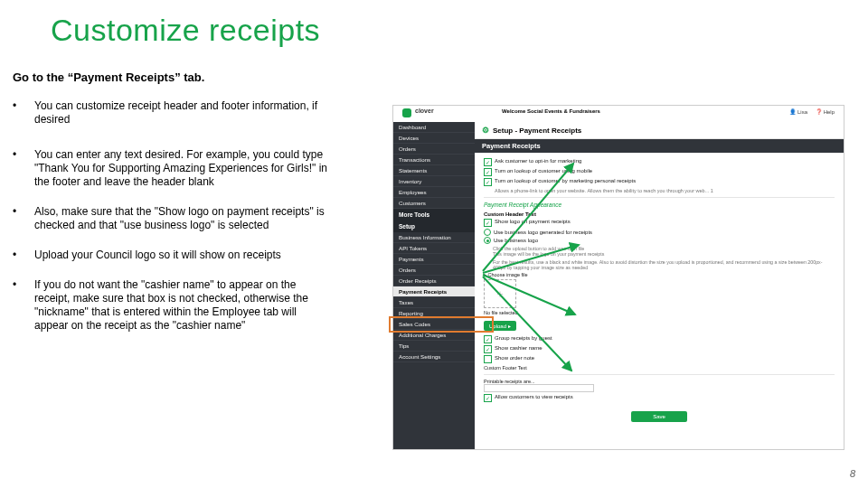 The image size is (868, 488). What do you see at coordinates (434, 357) in the screenshot?
I see `sidebar-item: Account Settings` at bounding box center [434, 357].